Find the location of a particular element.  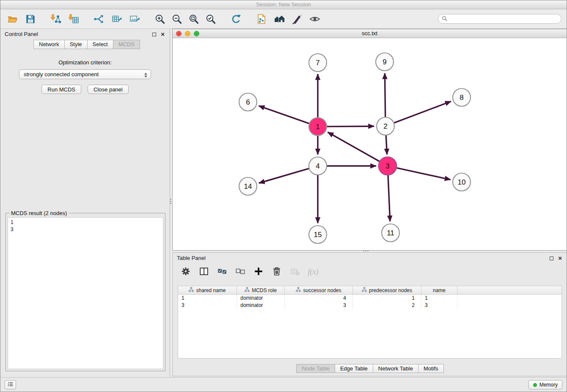

new-table-button is located at coordinates (117, 19).